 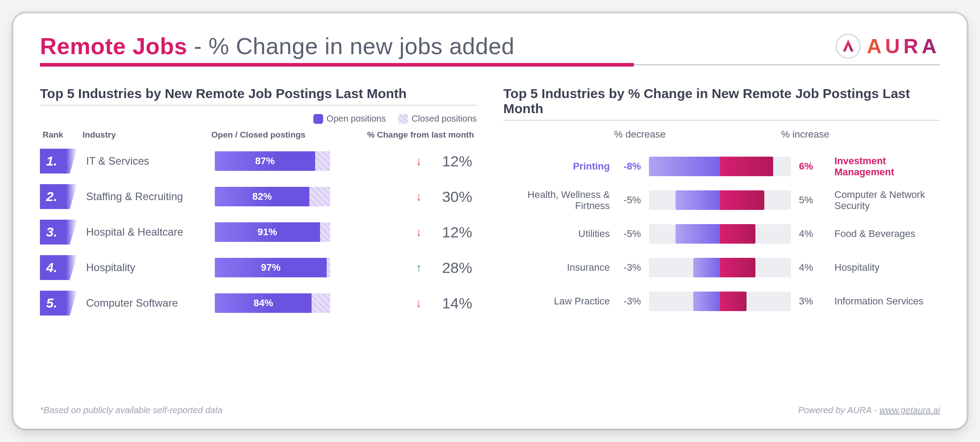 What do you see at coordinates (350, 119) in the screenshot?
I see `legend-open: Open positions` at bounding box center [350, 119].